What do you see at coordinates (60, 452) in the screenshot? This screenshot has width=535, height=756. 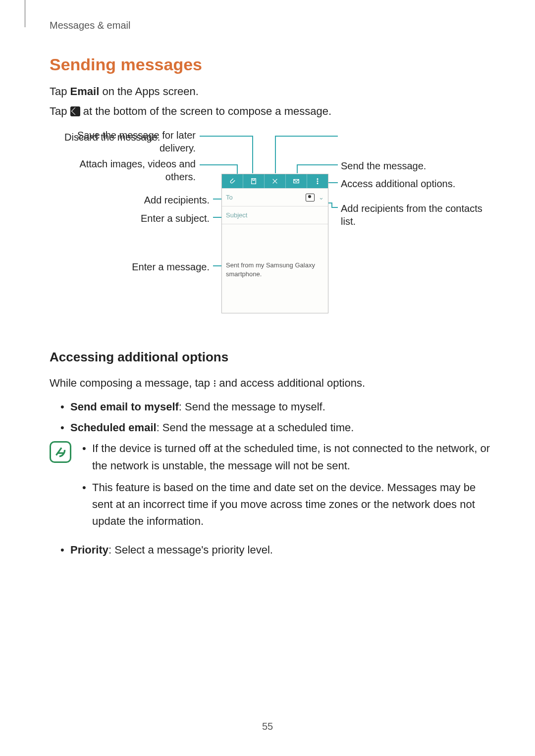 I see `note-icon` at bounding box center [60, 452].